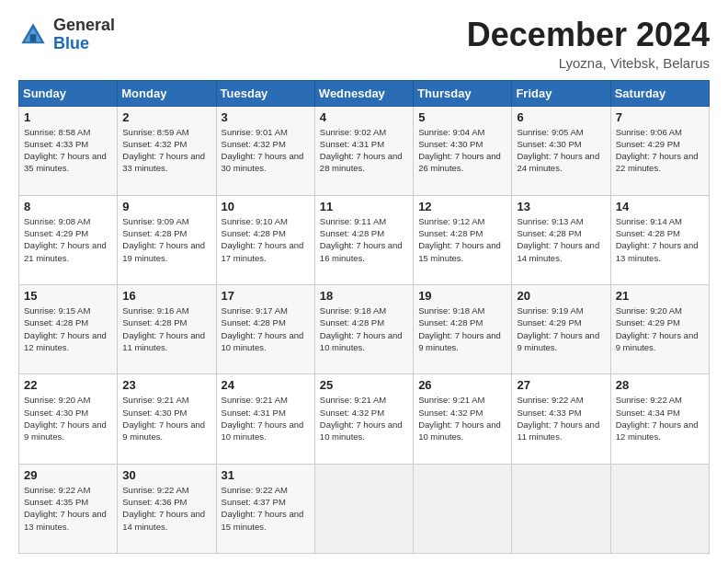  Describe the element at coordinates (361, 239) in the screenshot. I see `day-info: Sunrise: 9:11 AMSunset: 4:28 PMDaylight:…` at that location.